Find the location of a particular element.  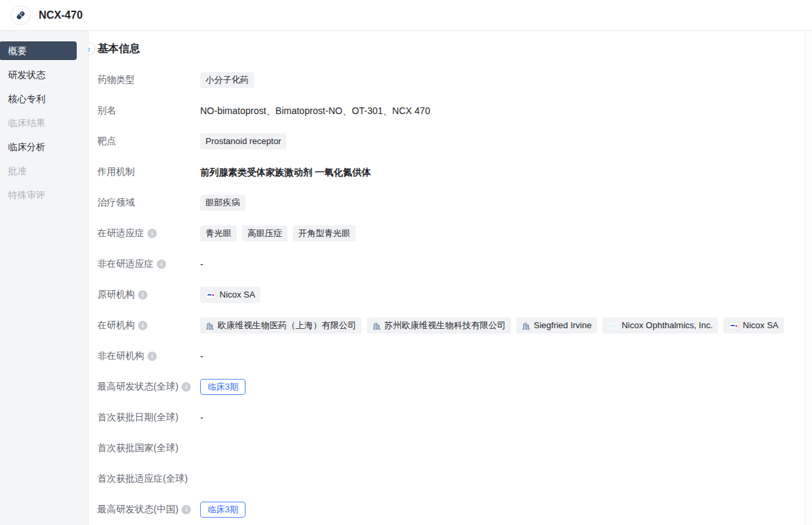

field-label-text: 在研机构 is located at coordinates (116, 326).